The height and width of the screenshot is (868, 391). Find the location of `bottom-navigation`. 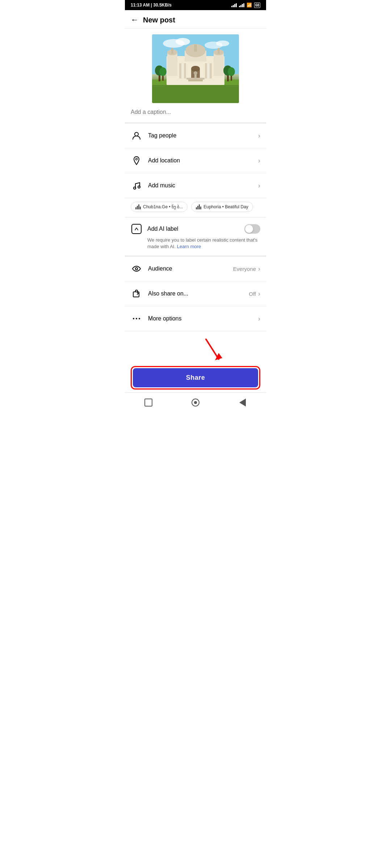

bottom-navigation is located at coordinates (196, 402).